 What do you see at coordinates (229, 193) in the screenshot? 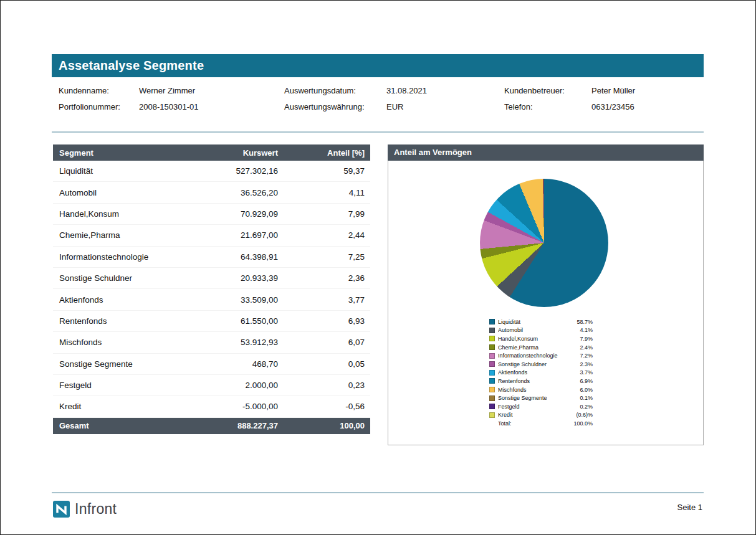
I see `cell-kurswert: 36.526,20` at bounding box center [229, 193].